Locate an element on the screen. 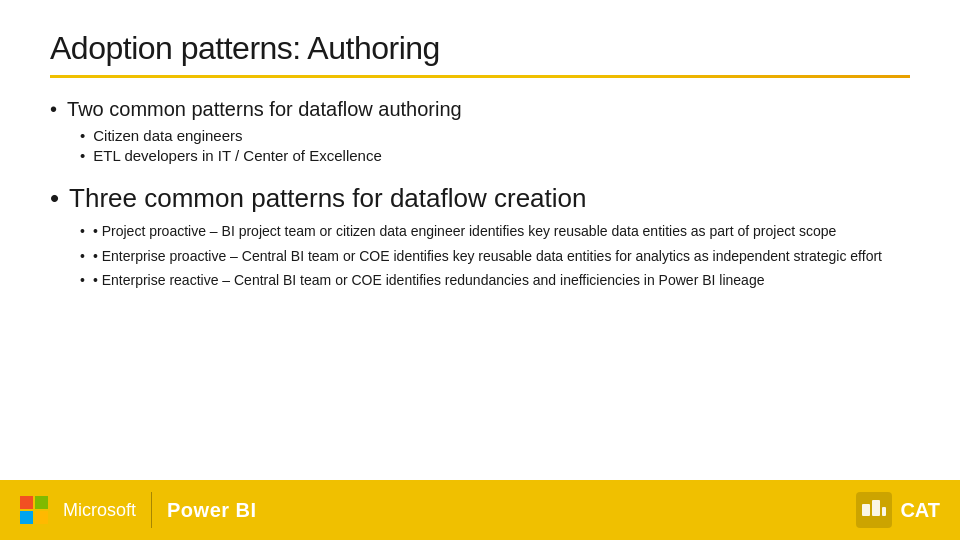  cat-logo: CAT is located at coordinates (898, 510).